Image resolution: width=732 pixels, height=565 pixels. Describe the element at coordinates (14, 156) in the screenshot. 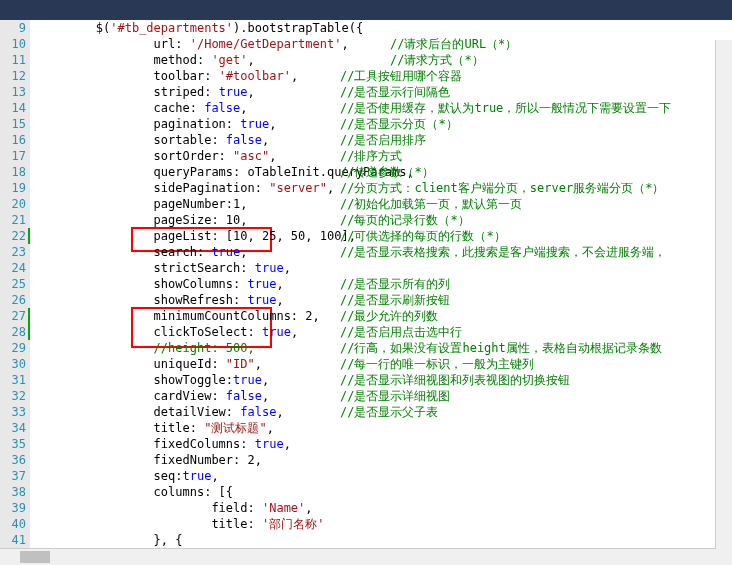

I see `line-number: 17` at that location.